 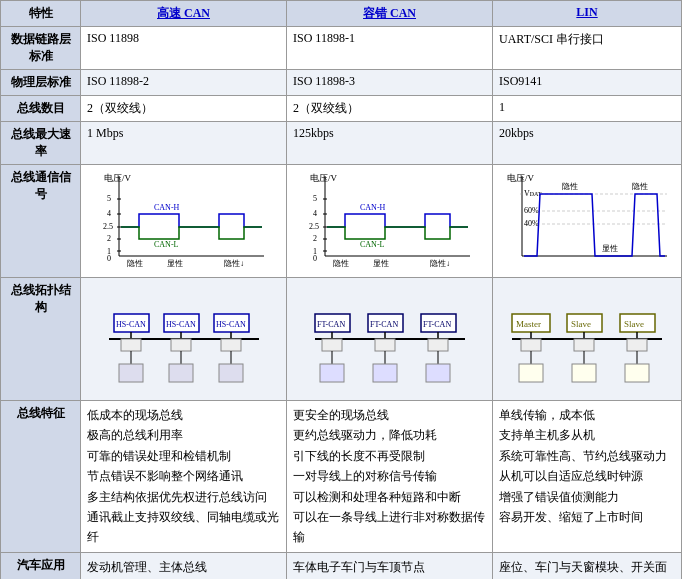 I want to click on svg-text: VDAT, so click(x=533, y=194).